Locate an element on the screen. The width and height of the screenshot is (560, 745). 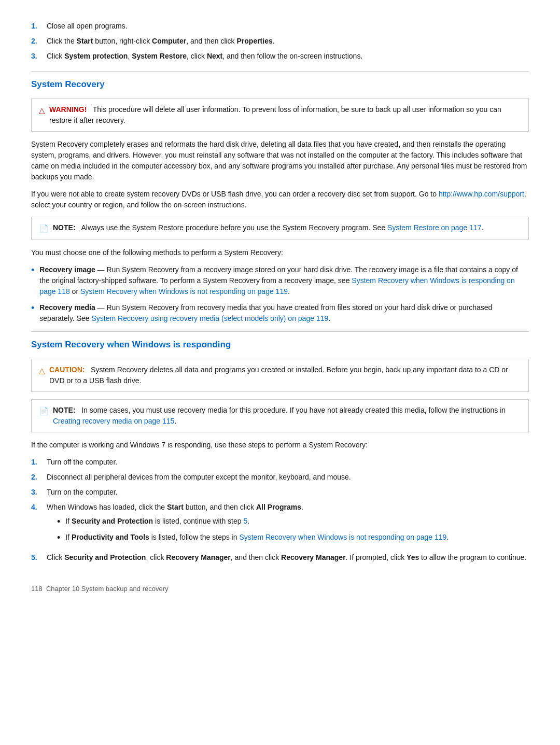
srr-intro-para: If the computer is working and Windows 7… is located at coordinates (280, 445).